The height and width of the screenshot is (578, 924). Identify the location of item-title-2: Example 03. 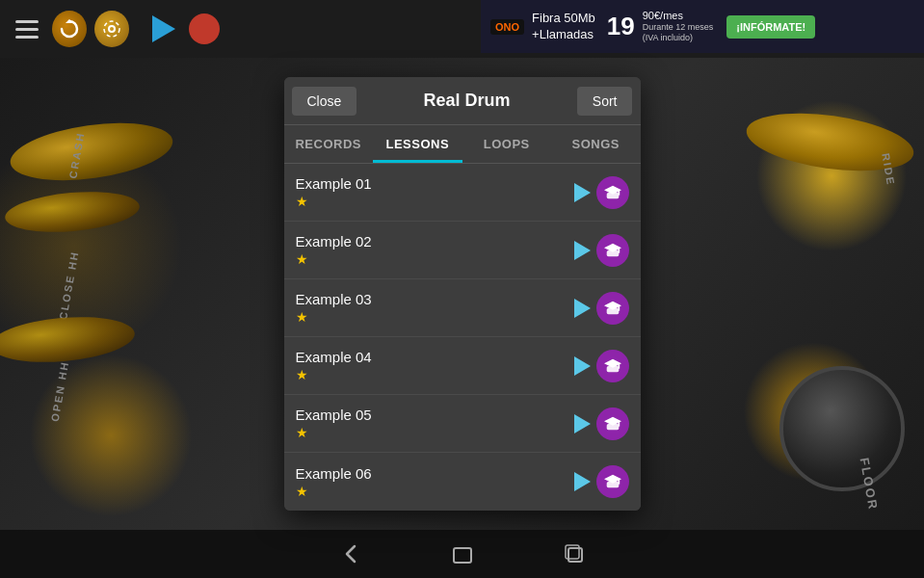
(333, 299).